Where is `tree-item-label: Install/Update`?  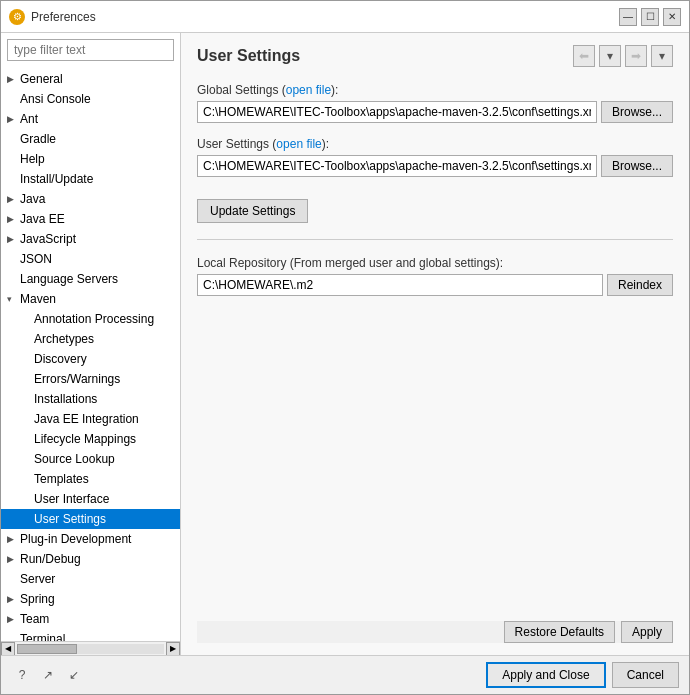
tree-item-label: Install/Update is located at coordinates (56, 179).